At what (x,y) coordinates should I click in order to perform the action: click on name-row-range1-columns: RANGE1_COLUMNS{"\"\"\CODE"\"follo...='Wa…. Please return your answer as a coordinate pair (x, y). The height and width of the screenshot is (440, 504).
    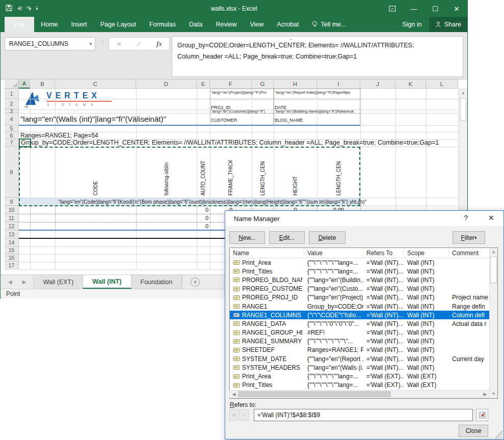
    Looking at the image, I should click on (360, 315).